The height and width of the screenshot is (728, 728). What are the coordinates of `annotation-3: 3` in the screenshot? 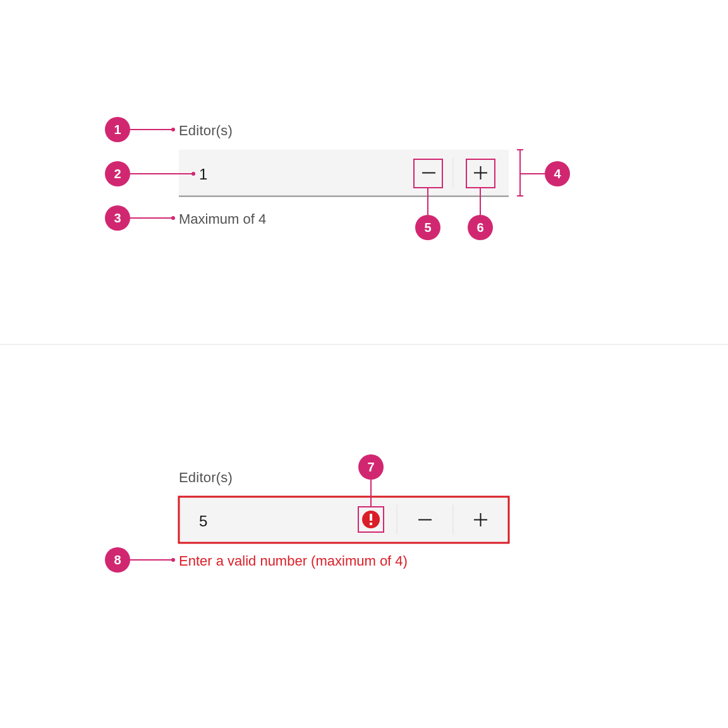 It's located at (140, 218).